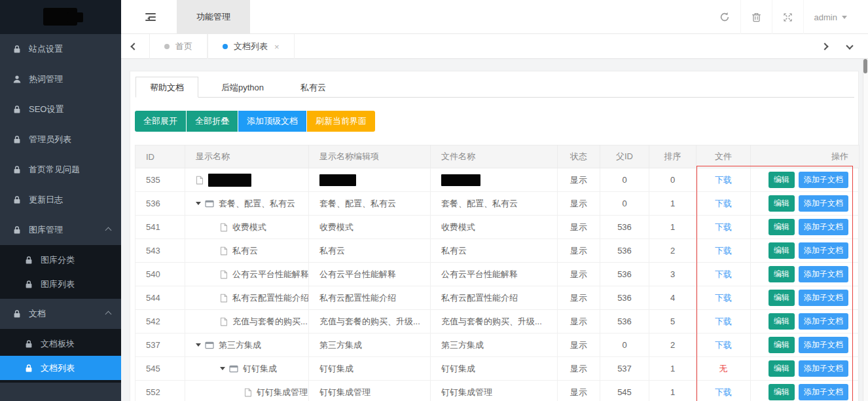 The width and height of the screenshot is (868, 401). Describe the element at coordinates (249, 275) in the screenshot. I see `tree-node: 公有云平台性能解释` at that location.